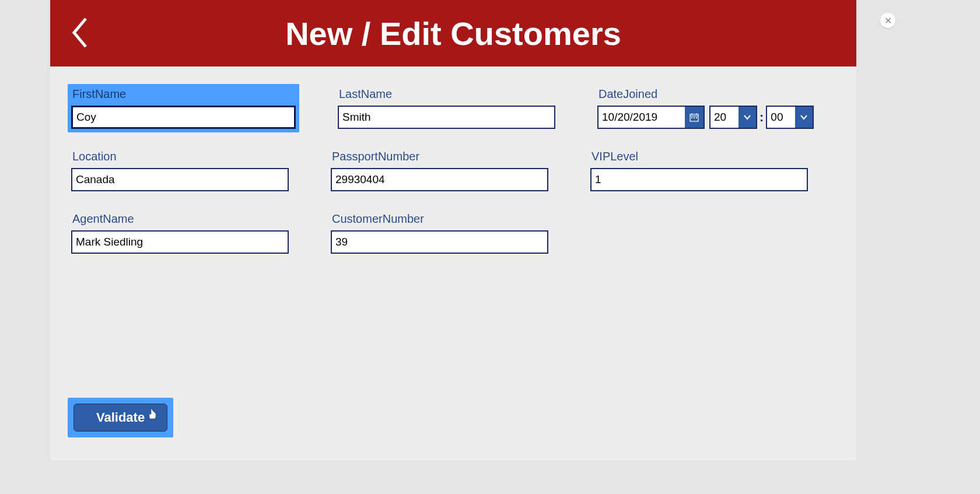 This screenshot has height=494, width=980. I want to click on minute-dropdown-button, so click(804, 117).